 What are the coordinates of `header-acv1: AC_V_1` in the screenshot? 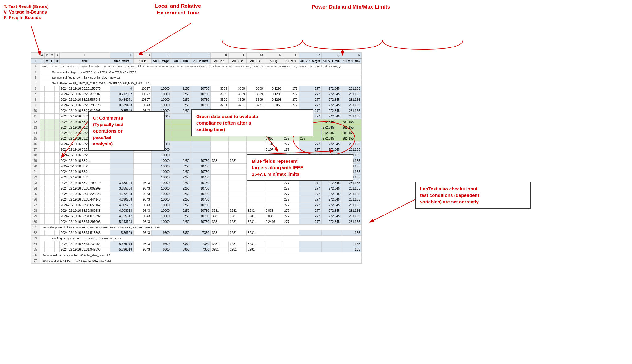 It's located at (291, 61).